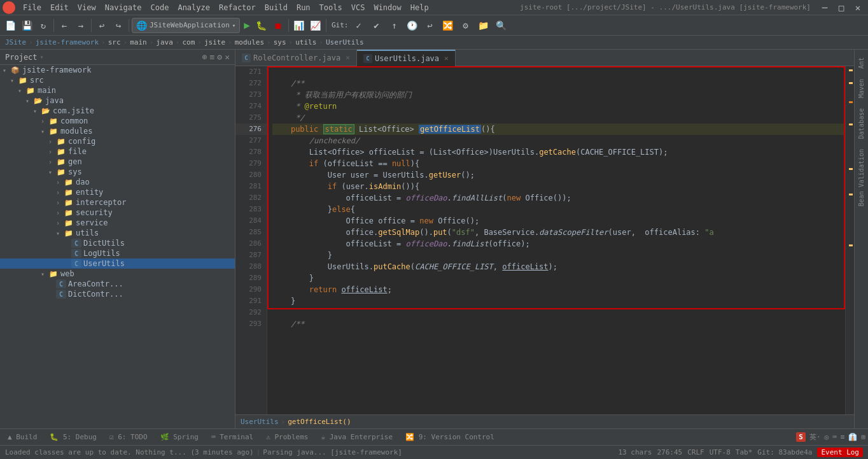 The image size is (868, 459). What do you see at coordinates (387, 8) in the screenshot?
I see `menu-window: Window` at bounding box center [387, 8].